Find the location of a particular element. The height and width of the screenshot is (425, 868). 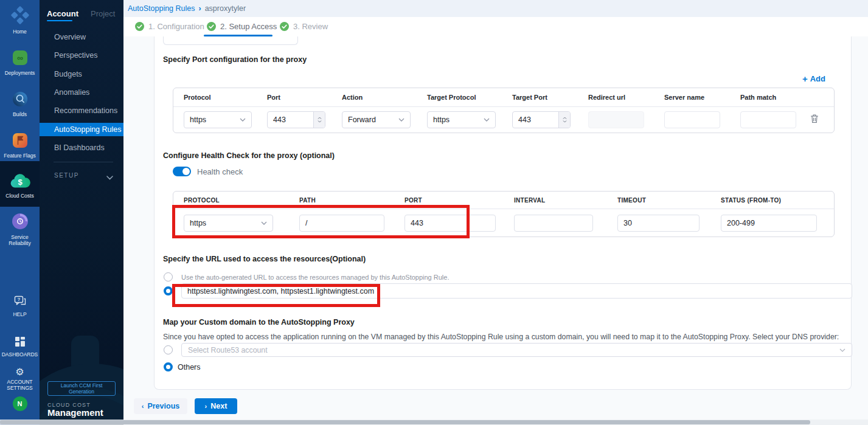

horizontal-scrollbar-thumb is located at coordinates (405, 422).